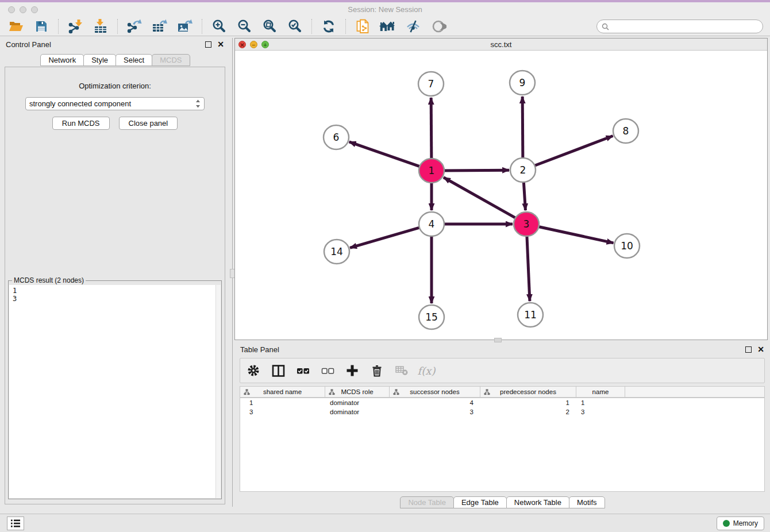 The image size is (770, 532). Describe the element at coordinates (480, 502) in the screenshot. I see `tab-edge-table: Edge Table` at that location.